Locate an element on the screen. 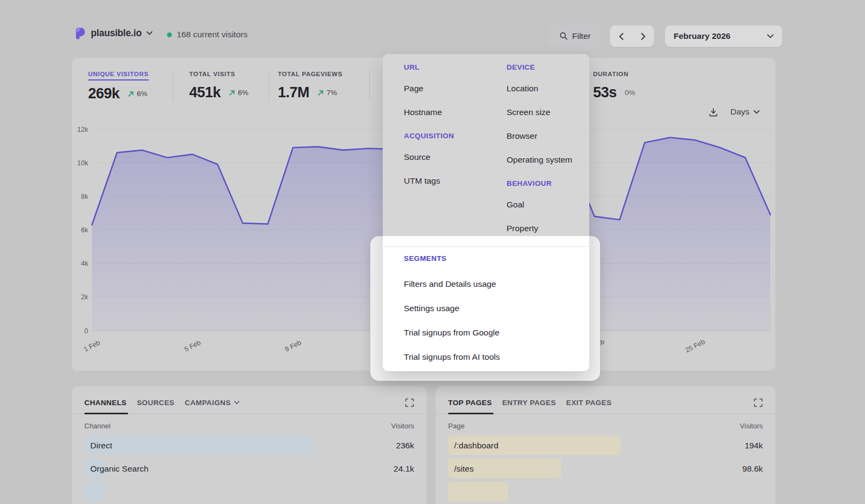 This screenshot has height=504, width=865. stat-label: TOTAL VISITS is located at coordinates (212, 75).